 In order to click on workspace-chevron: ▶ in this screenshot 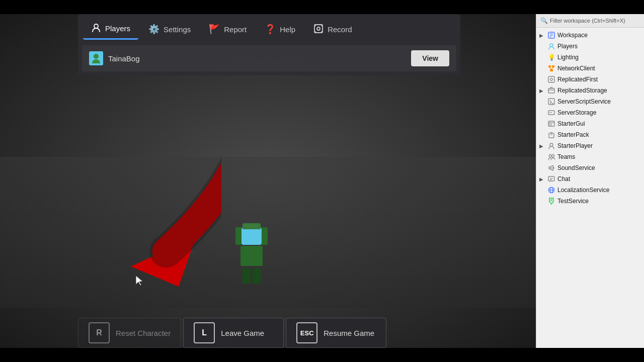, I will do `click(542, 35)`.